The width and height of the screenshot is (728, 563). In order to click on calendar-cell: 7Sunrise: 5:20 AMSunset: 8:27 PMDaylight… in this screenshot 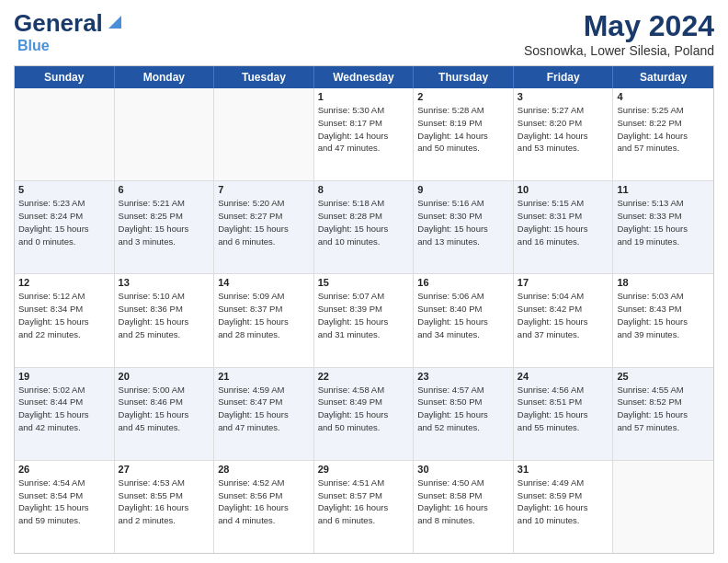, I will do `click(265, 227)`.